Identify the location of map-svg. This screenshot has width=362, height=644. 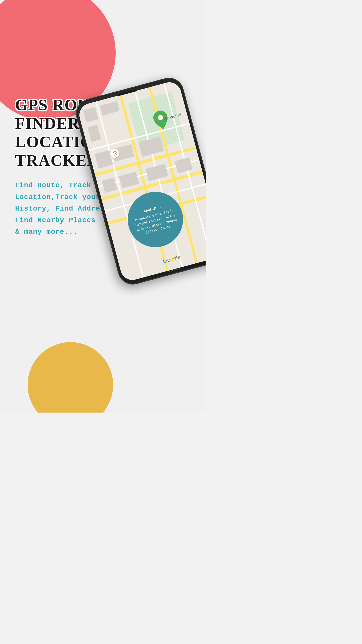
(141, 181).